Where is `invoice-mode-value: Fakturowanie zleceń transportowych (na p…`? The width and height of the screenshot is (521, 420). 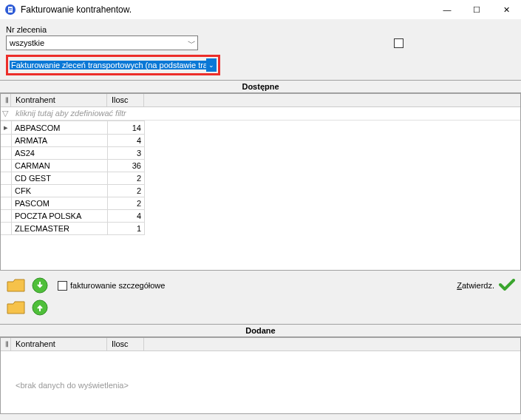
invoice-mode-value: Fakturowanie zleceń transportowych (na p… is located at coordinates (108, 65).